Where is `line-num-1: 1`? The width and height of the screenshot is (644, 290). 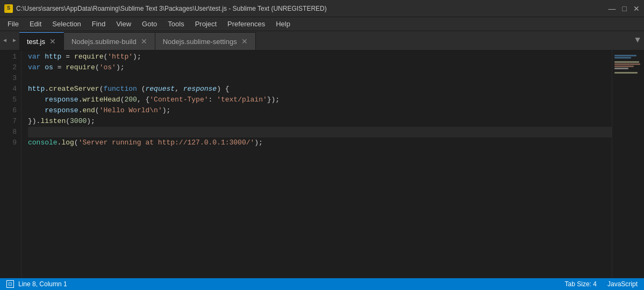 line-num-1: 1 is located at coordinates (9, 57).